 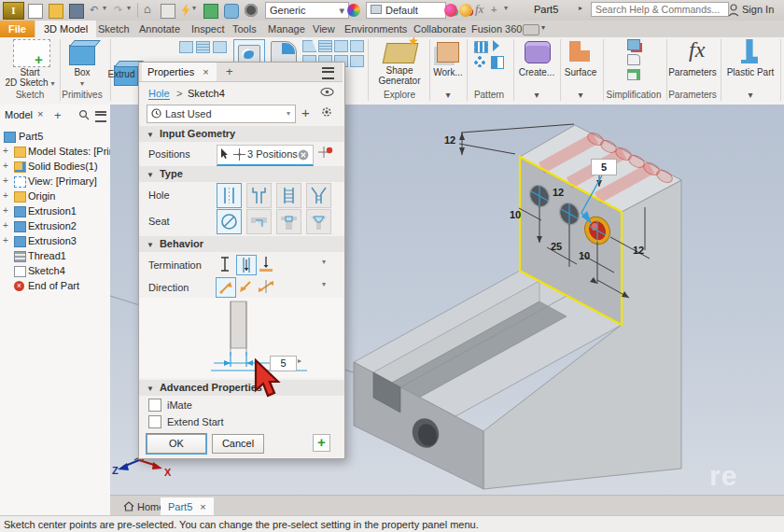 What do you see at coordinates (556, 246) in the screenshot?
I see `dim-25: 25` at bounding box center [556, 246].